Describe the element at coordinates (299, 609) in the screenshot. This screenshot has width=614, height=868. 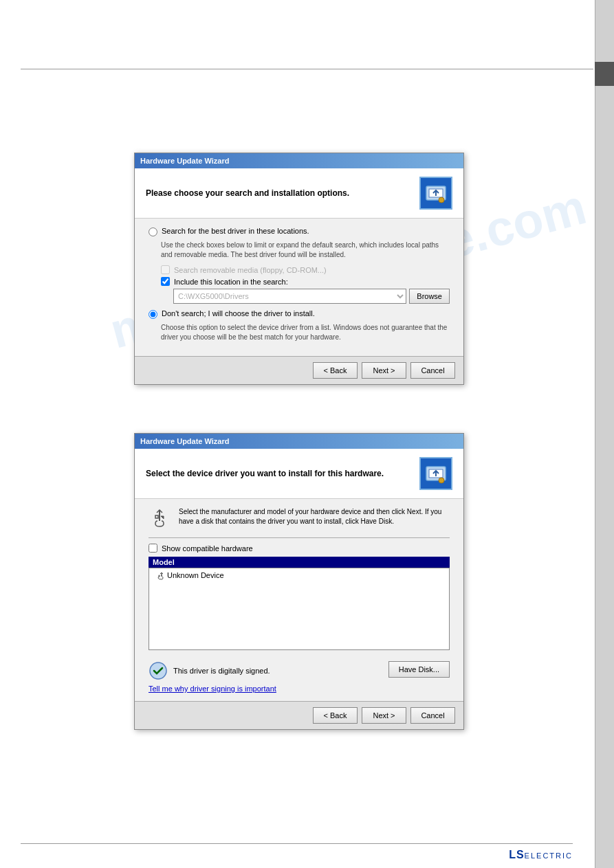
I see `model-list-body: Unknown Device` at that location.